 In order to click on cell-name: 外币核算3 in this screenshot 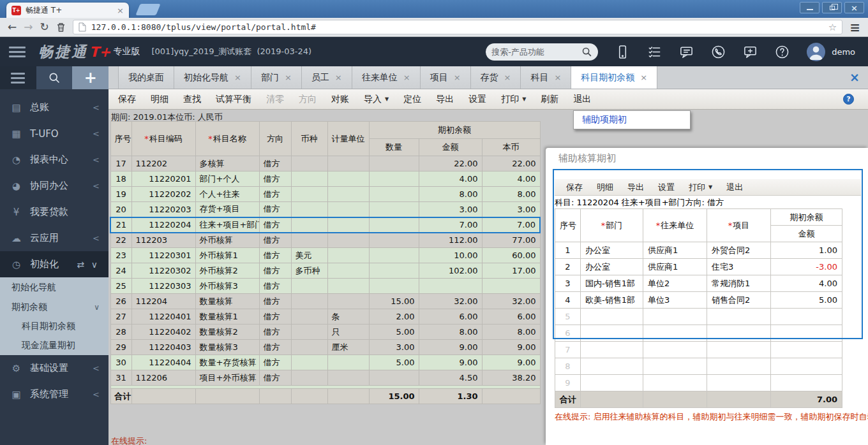, I will do `click(227, 286)`.